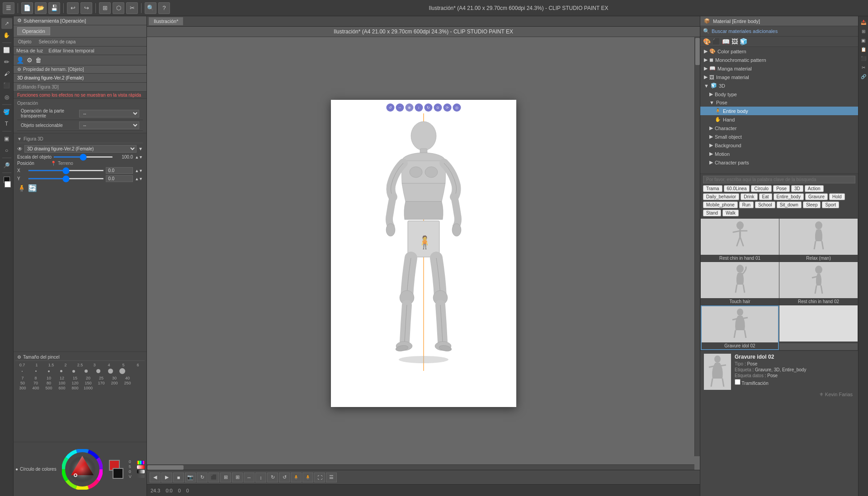 This screenshot has width=868, height=496. What do you see at coordinates (20, 60) in the screenshot?
I see `icon-person: 👤` at bounding box center [20, 60].